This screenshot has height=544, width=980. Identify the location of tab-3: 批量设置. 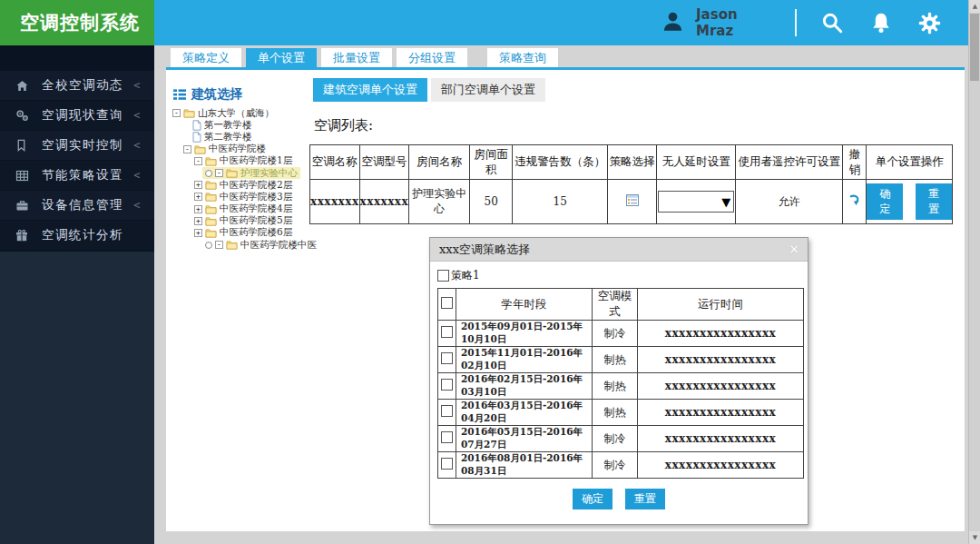
(357, 58).